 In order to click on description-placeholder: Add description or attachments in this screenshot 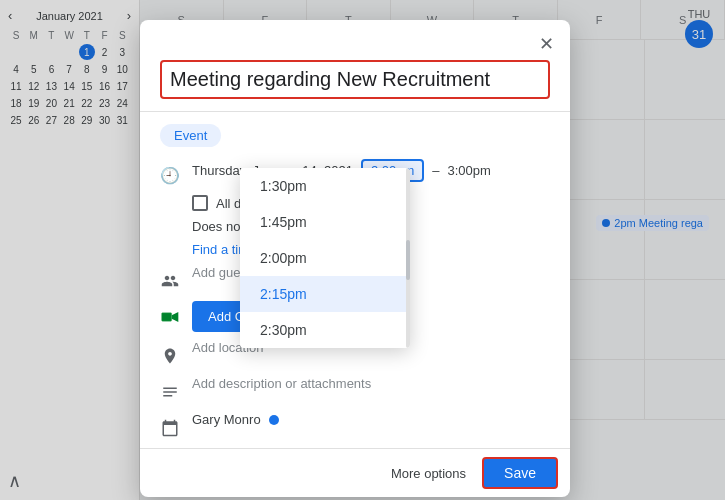, I will do `click(282, 384)`.